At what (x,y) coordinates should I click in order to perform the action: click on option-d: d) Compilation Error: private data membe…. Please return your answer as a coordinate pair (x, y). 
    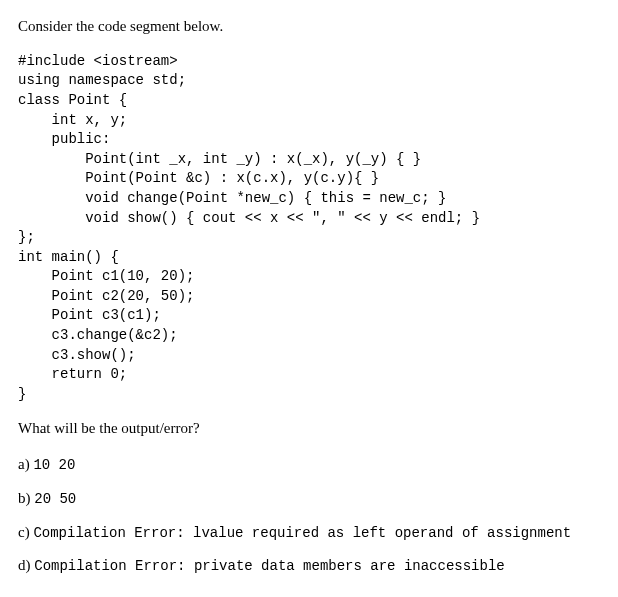
    Looking at the image, I should click on (309, 566).